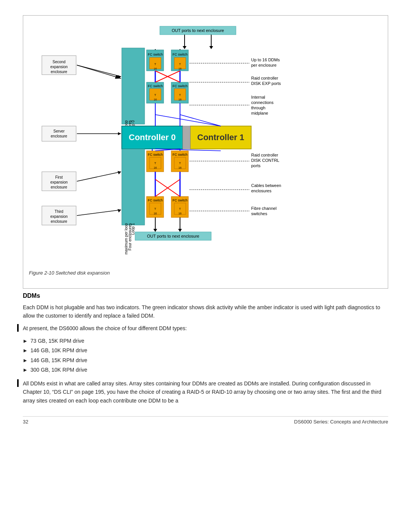  Describe the element at coordinates (206, 273) in the screenshot. I see `figure-caption: Figure 2-10 Switched disk expansion` at that location.